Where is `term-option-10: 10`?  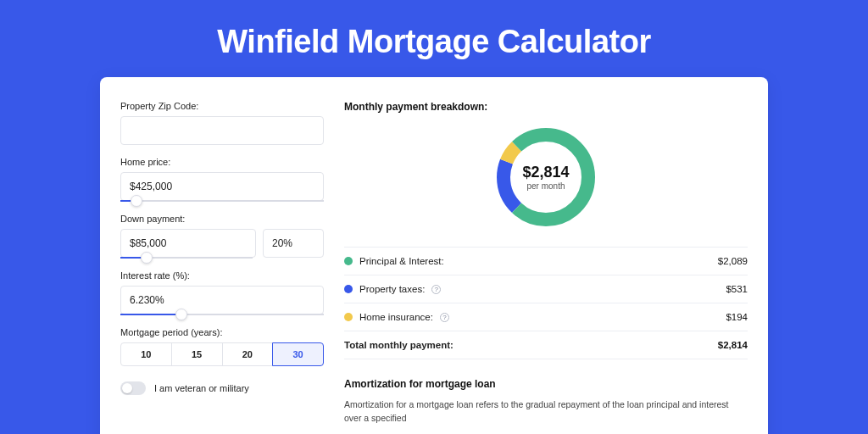 term-option-10: 10 is located at coordinates (146, 354).